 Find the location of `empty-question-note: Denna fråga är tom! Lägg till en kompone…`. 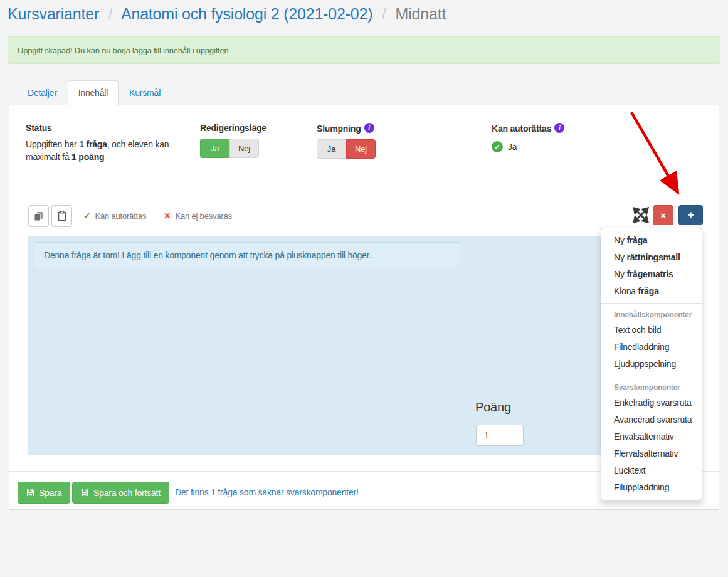

empty-question-note: Denna fråga är tom! Lägg till en kompone… is located at coordinates (247, 255).